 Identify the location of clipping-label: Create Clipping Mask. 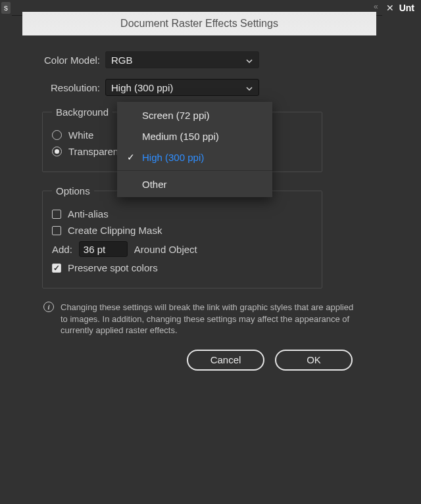
(114, 230).